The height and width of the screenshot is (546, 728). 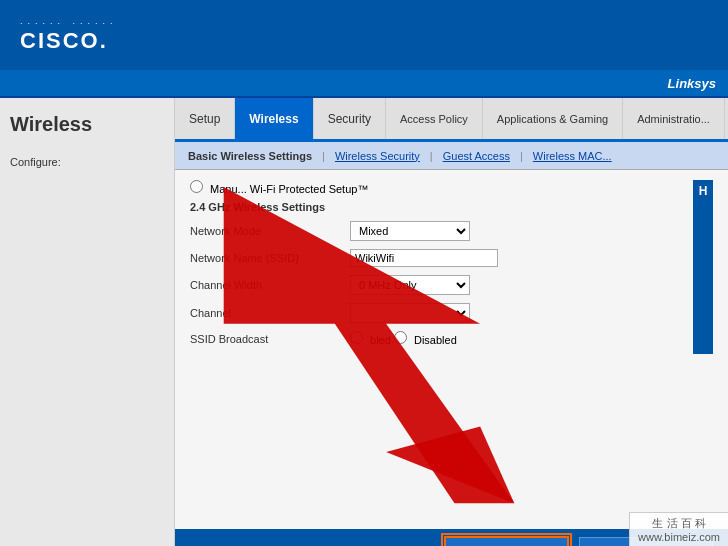 What do you see at coordinates (679, 537) in the screenshot?
I see `watermark-line2: www.bimeiz.com` at bounding box center [679, 537].